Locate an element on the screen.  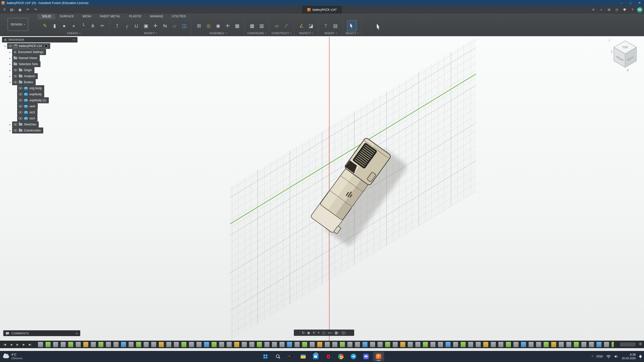
language-indicator: ENG is located at coordinates (600, 356).